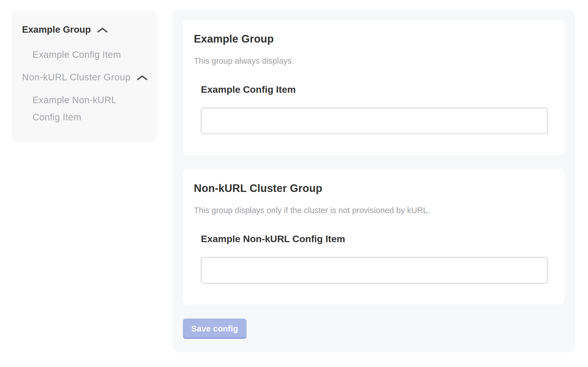 The height and width of the screenshot is (367, 588). What do you see at coordinates (374, 239) in the screenshot?
I see `config-item-label: Example Non-kURL Config Item` at bounding box center [374, 239].